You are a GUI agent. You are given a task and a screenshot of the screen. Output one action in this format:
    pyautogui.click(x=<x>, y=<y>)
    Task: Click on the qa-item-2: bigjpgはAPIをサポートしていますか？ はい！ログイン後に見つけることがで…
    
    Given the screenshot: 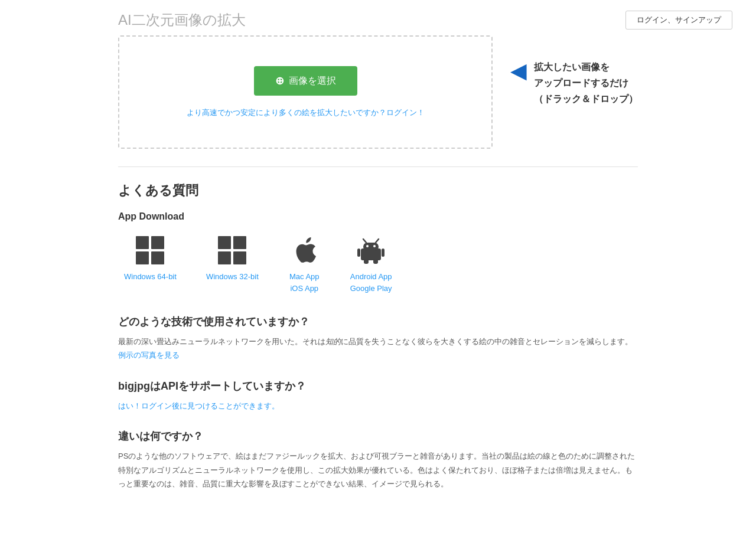 What is the action you would take?
    pyautogui.click(x=378, y=395)
    